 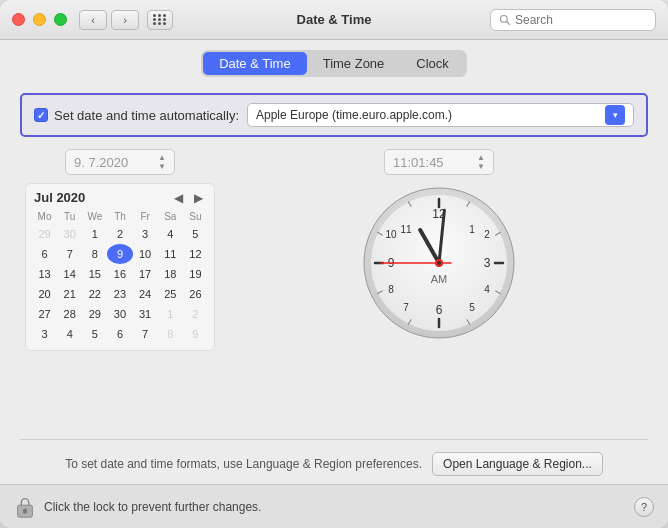 What do you see at coordinates (94, 274) in the screenshot?
I see `calendar-day: 15` at bounding box center [94, 274].